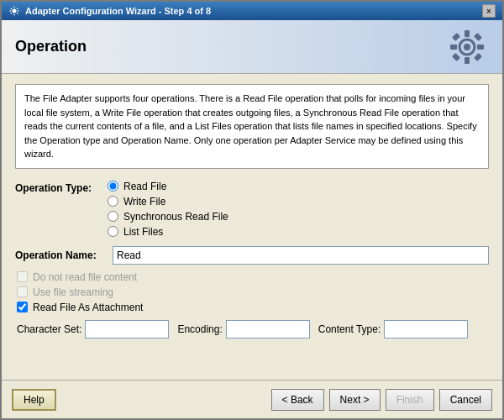 This screenshot has width=504, height=420. What do you see at coordinates (244, 329) in the screenshot?
I see `encoding-group: Encoding:` at bounding box center [244, 329].